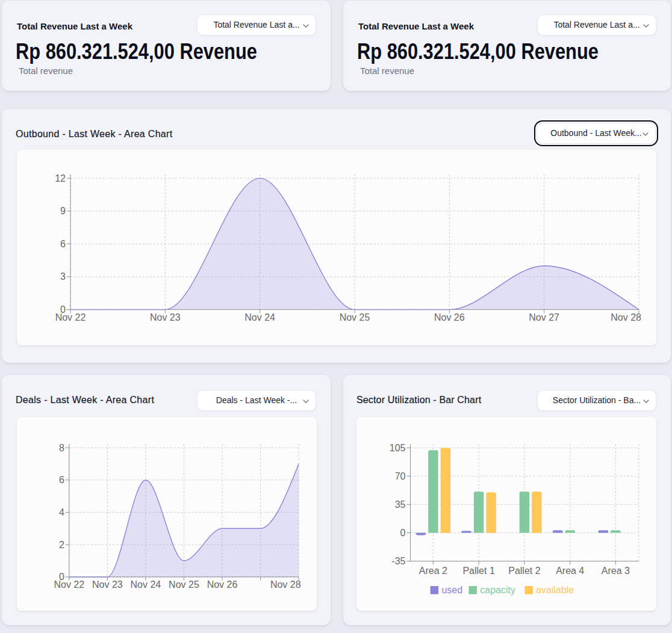 The height and width of the screenshot is (633, 672). What do you see at coordinates (615, 570) in the screenshot?
I see `svg-text: Area 3` at bounding box center [615, 570].